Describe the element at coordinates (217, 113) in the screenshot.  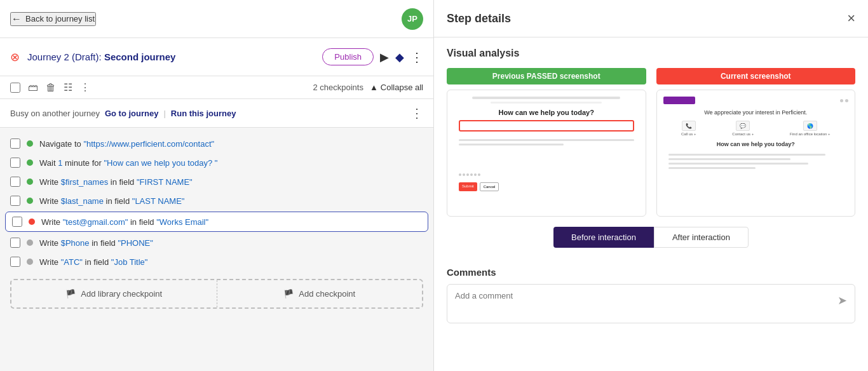
I see `journey-status-bar: Busy on another journey Go to journey | …` at that location.